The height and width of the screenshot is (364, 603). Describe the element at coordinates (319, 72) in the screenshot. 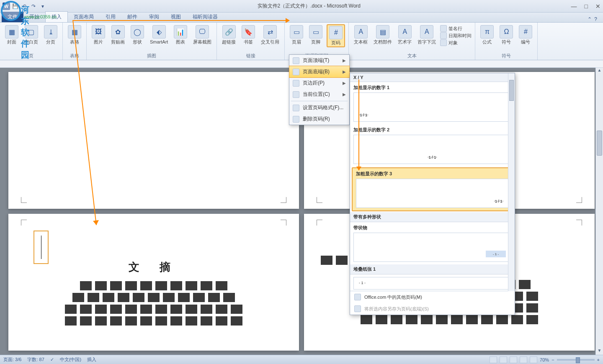

I see `menu-page-bottom: 页面底端(B)▶` at that location.